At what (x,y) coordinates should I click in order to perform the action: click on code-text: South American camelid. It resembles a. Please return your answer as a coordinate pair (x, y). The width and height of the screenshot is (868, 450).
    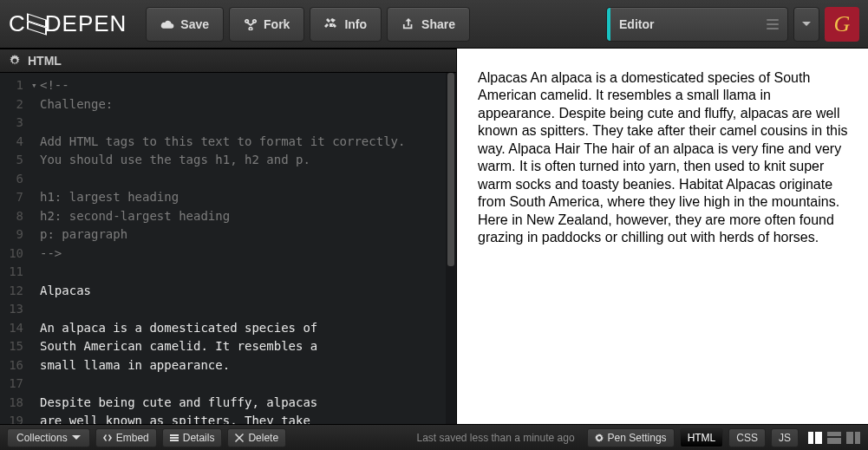
    Looking at the image, I should click on (179, 347).